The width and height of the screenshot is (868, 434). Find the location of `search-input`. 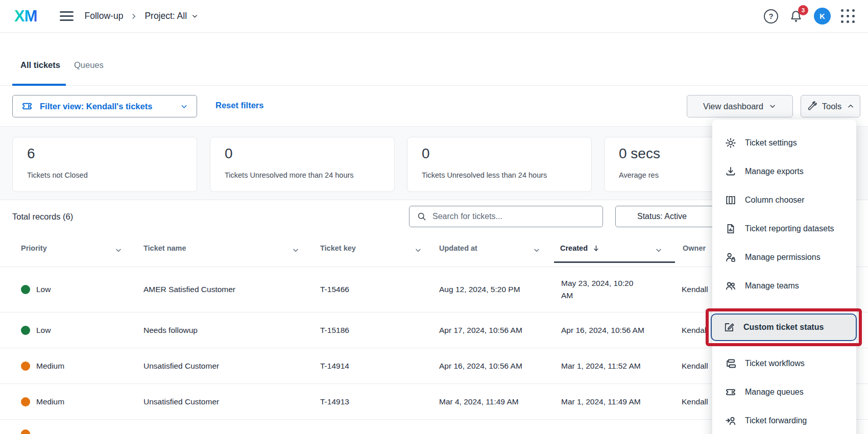

search-input is located at coordinates (514, 216).